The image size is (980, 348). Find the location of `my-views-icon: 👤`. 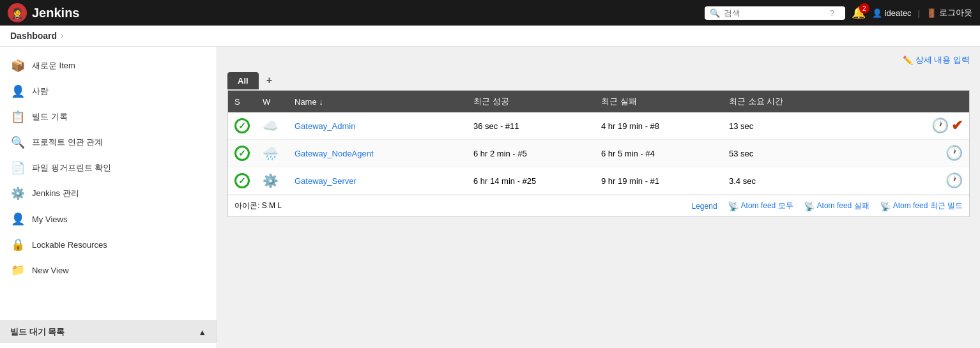

my-views-icon: 👤 is located at coordinates (18, 219).